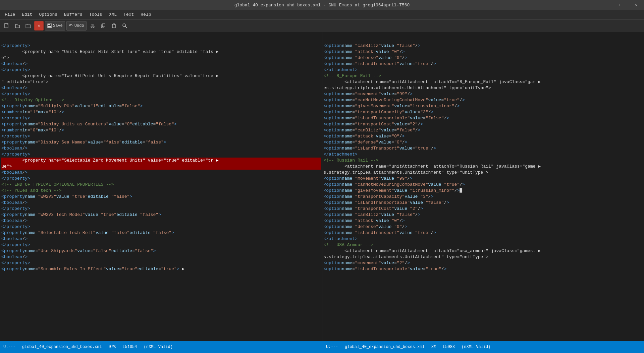  What do you see at coordinates (322, 5) in the screenshot?
I see `window-title: global_40_expansion_uhd_boxes.xml - GNU …` at bounding box center [322, 5].